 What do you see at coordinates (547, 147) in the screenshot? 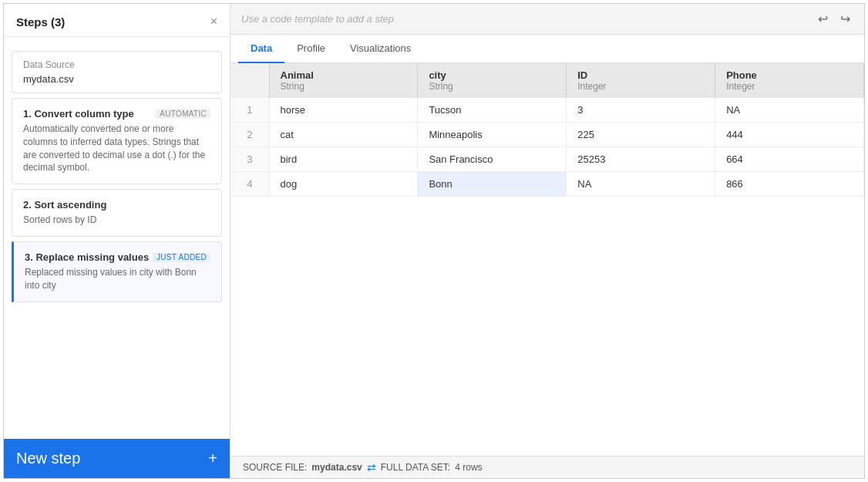
I see `table-body: 1horseTucson3NA2catMinneapolis2254443bir…` at bounding box center [547, 147].